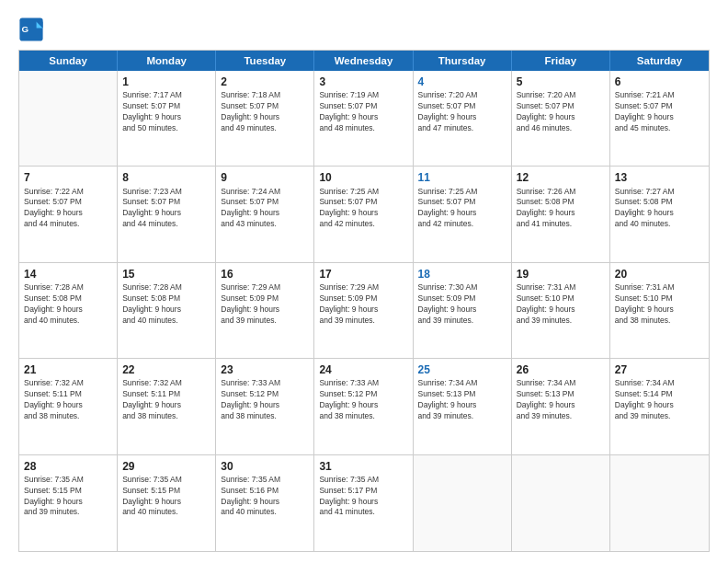 Image resolution: width=728 pixels, height=563 pixels. What do you see at coordinates (265, 370) in the screenshot?
I see `day-number: 23` at bounding box center [265, 370].